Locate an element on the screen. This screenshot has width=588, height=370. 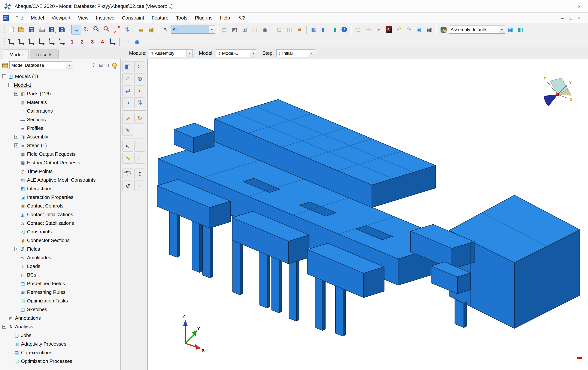
tool-rotate-axis-tool-button: ↺ is located at coordinates (128, 186).